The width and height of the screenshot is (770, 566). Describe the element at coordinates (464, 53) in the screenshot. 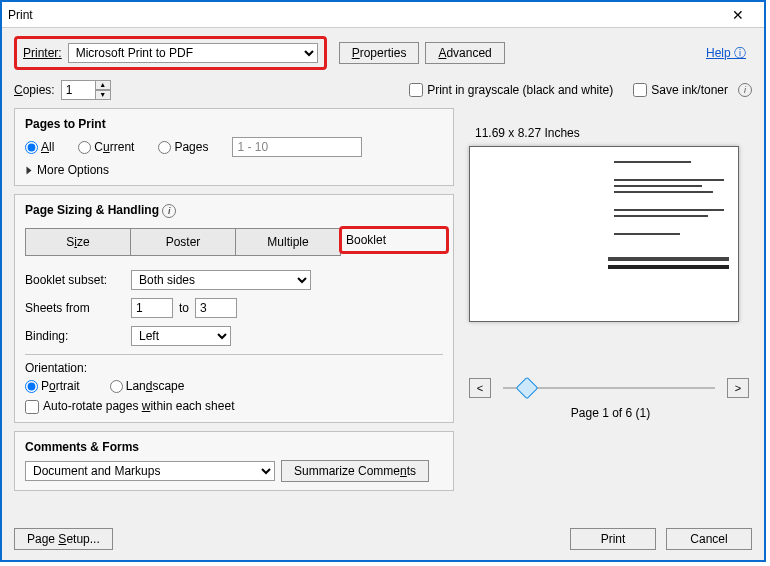

I see `advanced-button: Advanced` at that location.